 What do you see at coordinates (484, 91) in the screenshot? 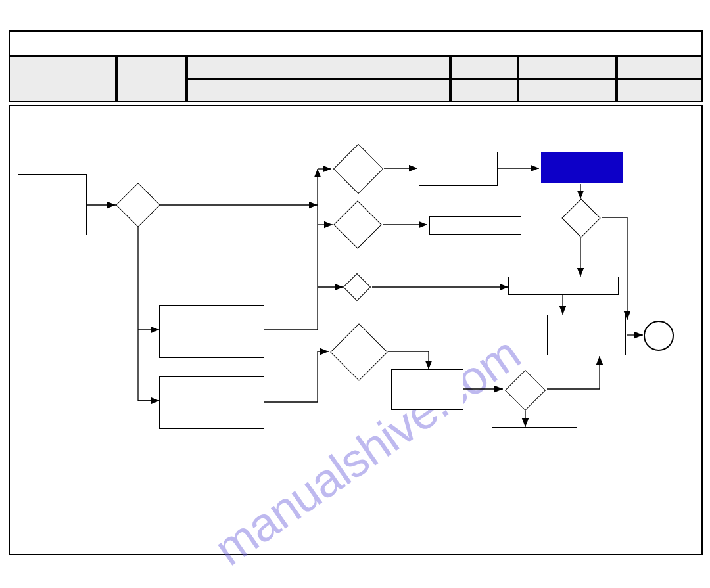
I see `header-cell-d2` at bounding box center [484, 91].